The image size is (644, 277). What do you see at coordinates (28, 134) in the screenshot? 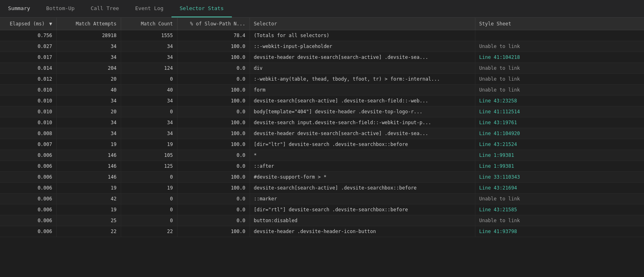
I see `cell-elapsed: 0.008` at bounding box center [28, 134].